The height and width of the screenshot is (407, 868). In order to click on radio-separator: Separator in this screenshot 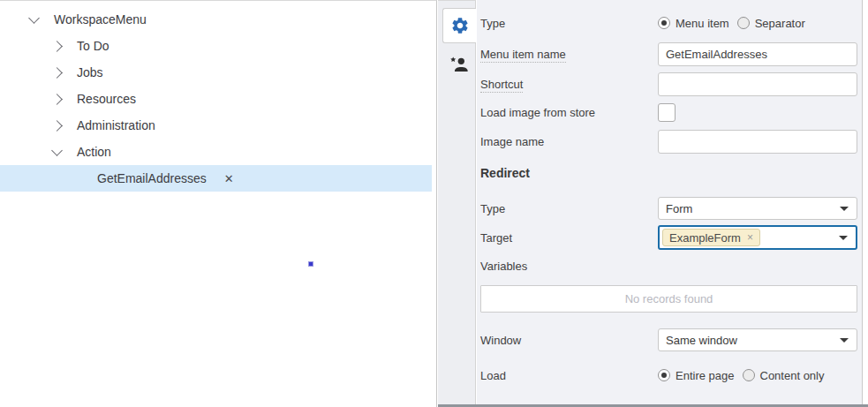, I will do `click(772, 23)`.